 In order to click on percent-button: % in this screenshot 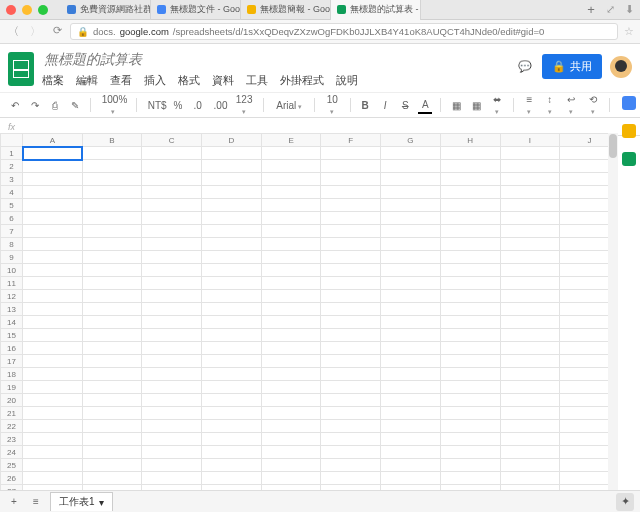, I will do `click(178, 106)`.